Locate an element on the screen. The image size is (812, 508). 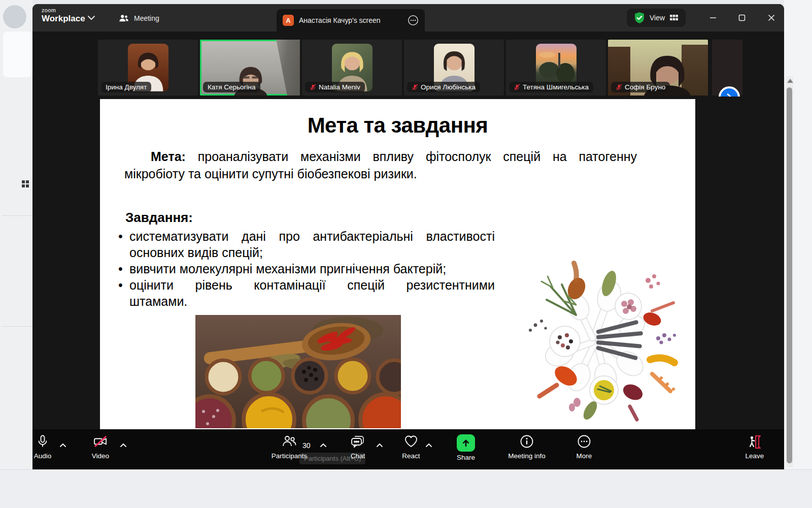
windows-taskbar: 5° H S PRE O is located at coordinates (406, 489).